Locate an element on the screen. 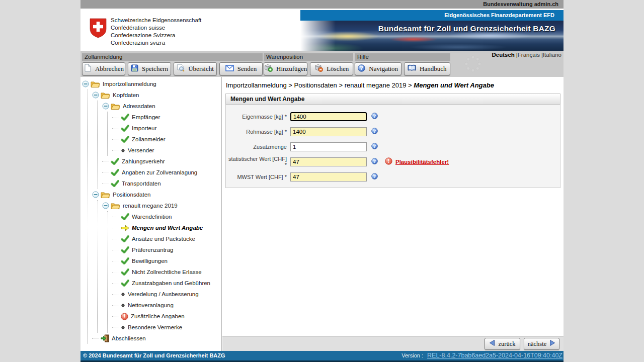 The image size is (644, 362). field-error-text: Plausibilitätsfehler! is located at coordinates (422, 162).